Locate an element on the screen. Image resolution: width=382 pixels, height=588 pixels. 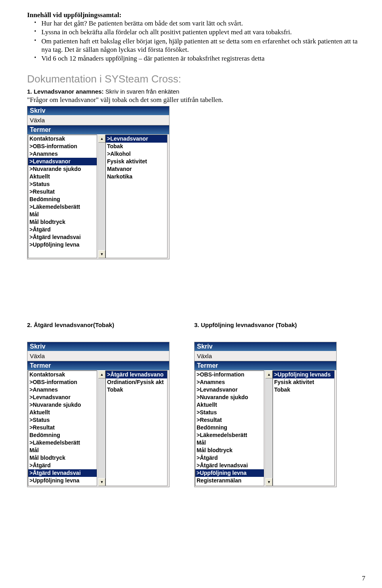
screenshot-panel-1: Skriv Växla Termer Kontaktorsak>OBS-info… is located at coordinates (98, 182).